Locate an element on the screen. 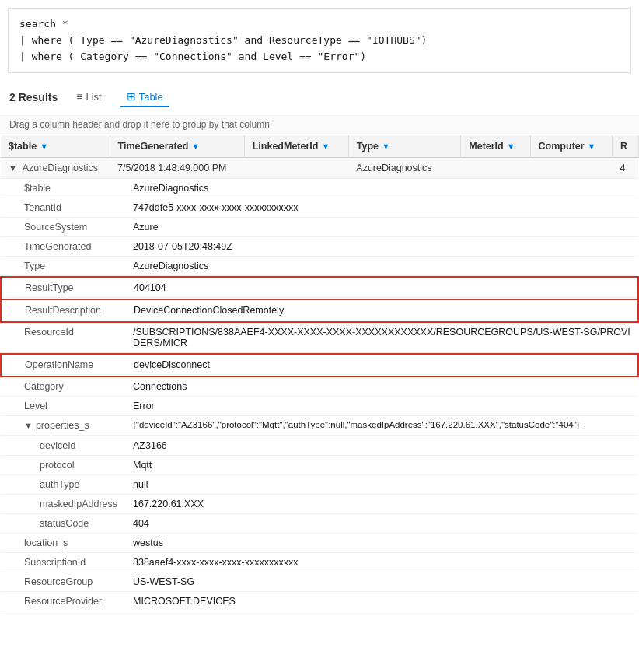 This screenshot has width=639, height=672. detail-row: Level Error is located at coordinates (320, 406).